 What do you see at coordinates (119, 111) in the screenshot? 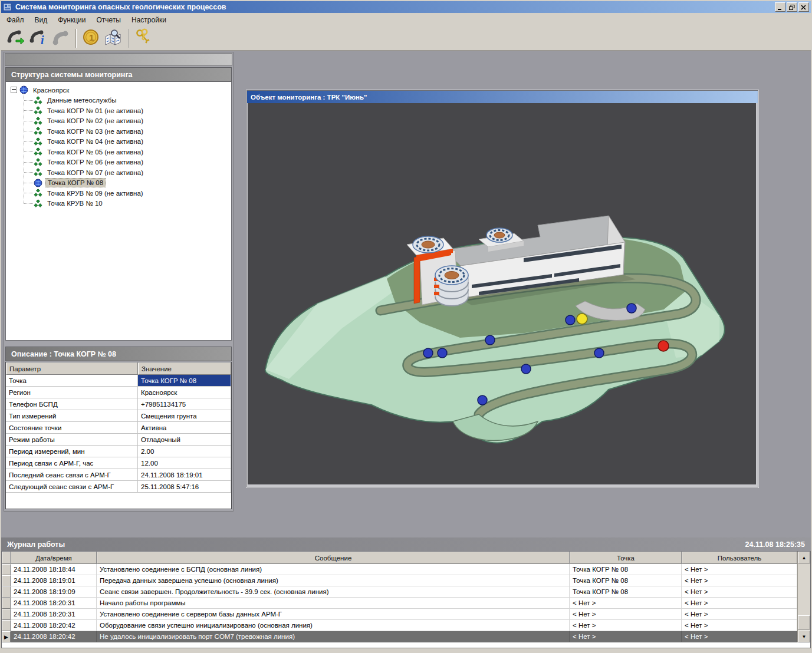
I see `tree-item: Точка КОГР № 01 (не активна)` at bounding box center [119, 111].